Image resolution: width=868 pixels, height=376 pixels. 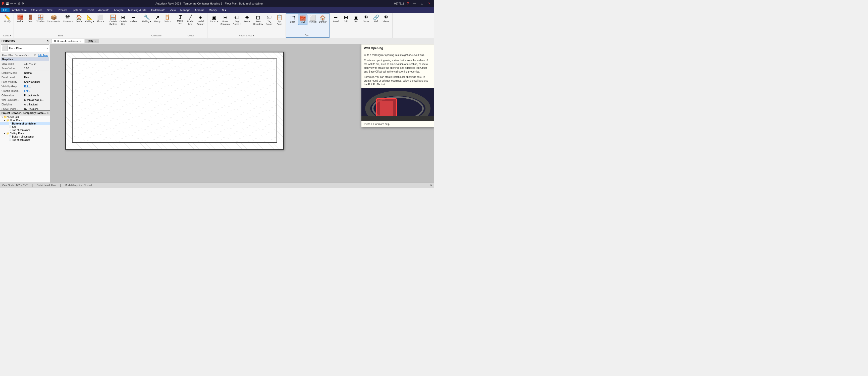 What do you see at coordinates (225, 20) in the screenshot?
I see `ribbon-btn-room-separator: ⊟ RoomSeparator` at bounding box center [225, 20].